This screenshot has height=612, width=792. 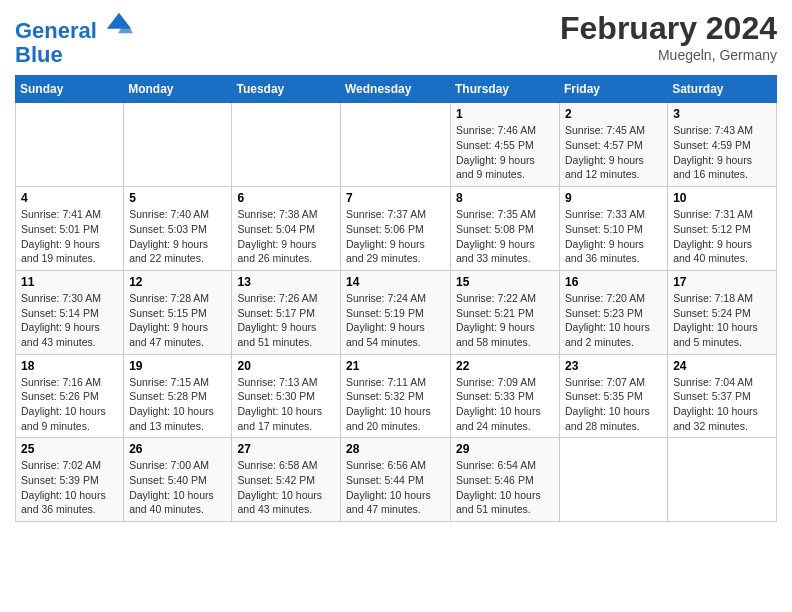 What do you see at coordinates (396, 320) in the screenshot?
I see `day-info: Sunrise: 7:24 AM Sunset: 5:19 PM Dayligh…` at bounding box center [396, 320].